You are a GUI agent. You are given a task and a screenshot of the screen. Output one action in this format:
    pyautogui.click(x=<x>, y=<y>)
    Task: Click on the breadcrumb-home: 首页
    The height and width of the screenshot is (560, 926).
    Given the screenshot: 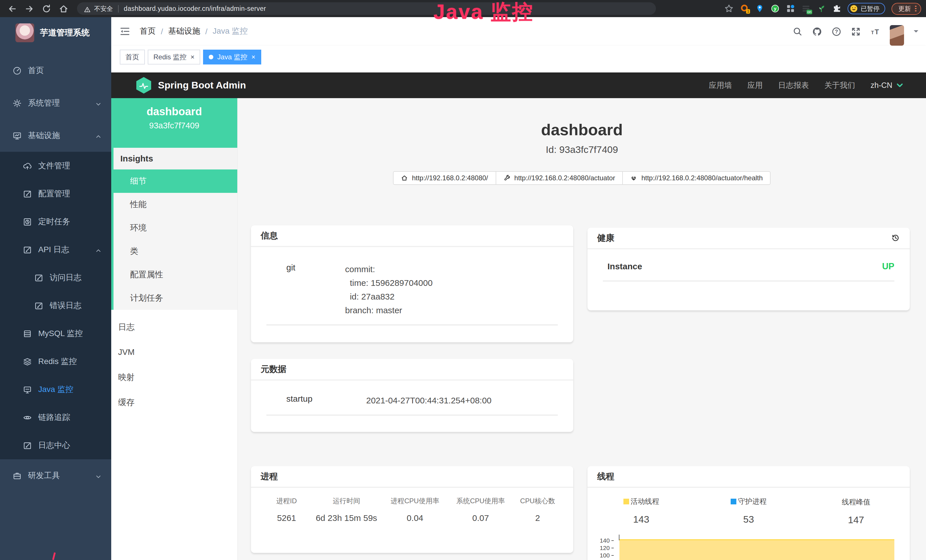 What is the action you would take?
    pyautogui.click(x=148, y=32)
    